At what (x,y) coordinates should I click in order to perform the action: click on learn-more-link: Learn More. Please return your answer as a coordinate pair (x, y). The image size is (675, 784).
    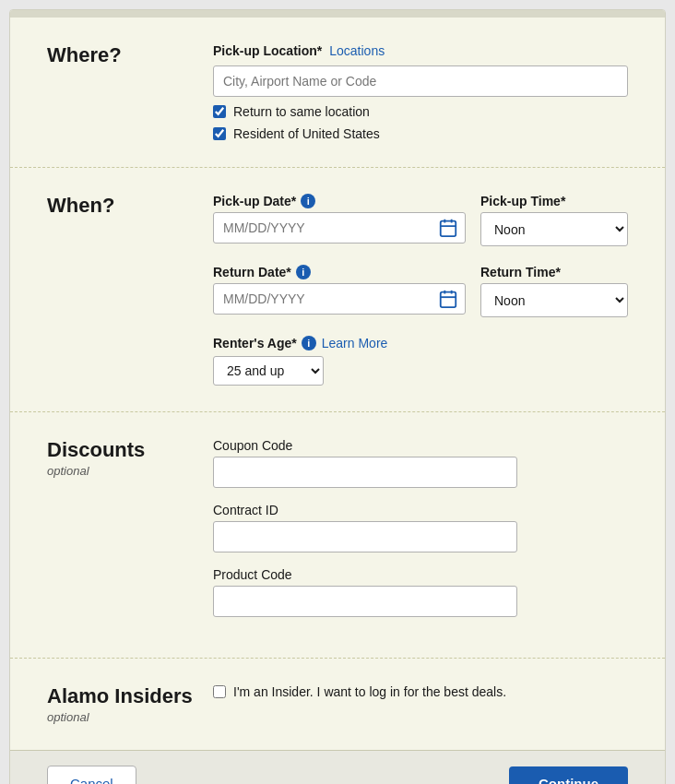
    Looking at the image, I should click on (355, 343).